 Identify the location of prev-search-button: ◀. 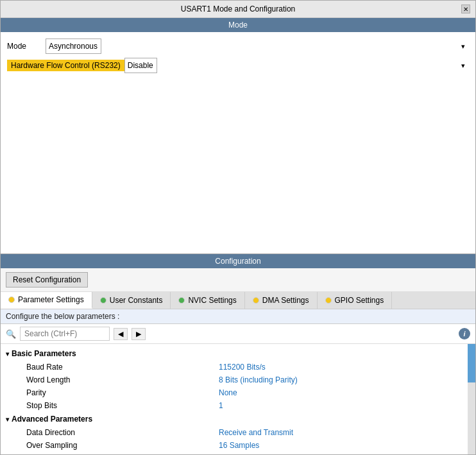
(121, 334).